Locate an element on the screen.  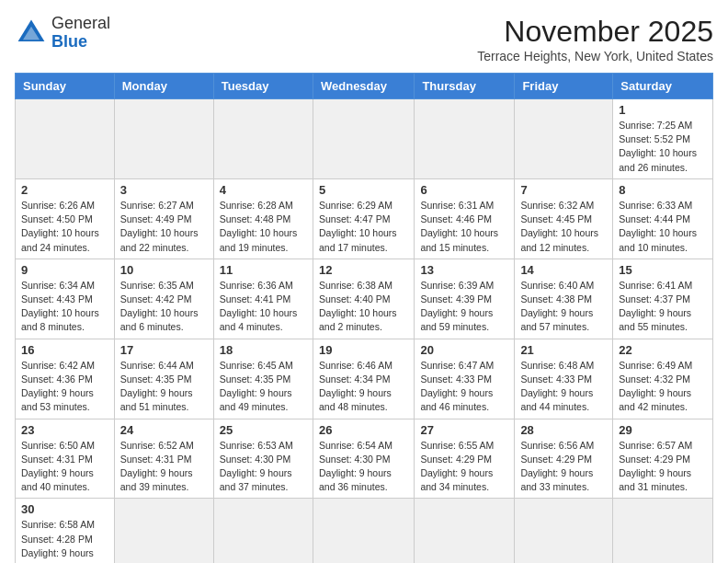
calendar-header-wednesday: Wednesday is located at coordinates (363, 86).